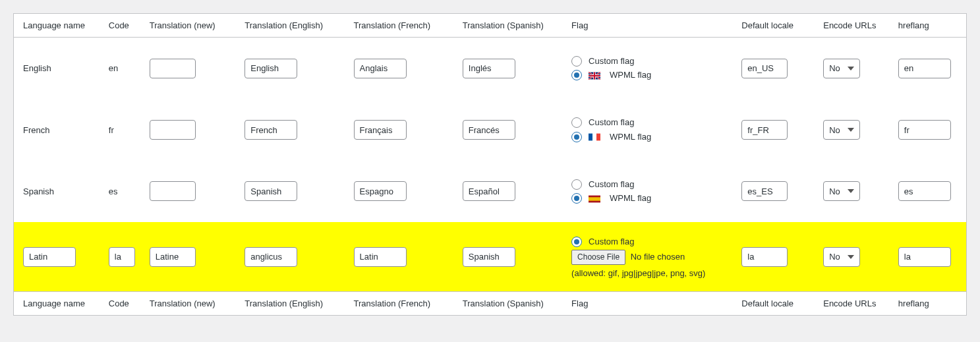 Image resolution: width=980 pixels, height=342 pixels. What do you see at coordinates (123, 129) in the screenshot?
I see `code-label: fr` at bounding box center [123, 129].